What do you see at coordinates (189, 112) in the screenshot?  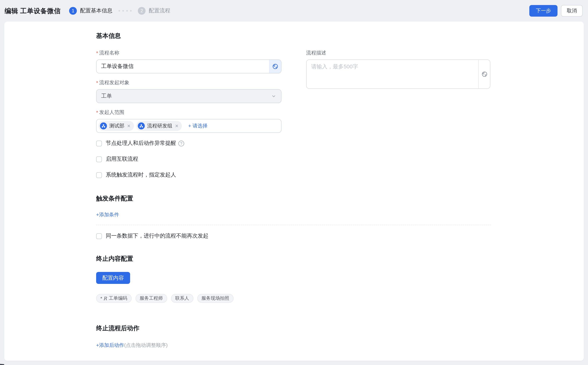 I see `initiator-scope-label: * 发起人范围` at bounding box center [189, 112].